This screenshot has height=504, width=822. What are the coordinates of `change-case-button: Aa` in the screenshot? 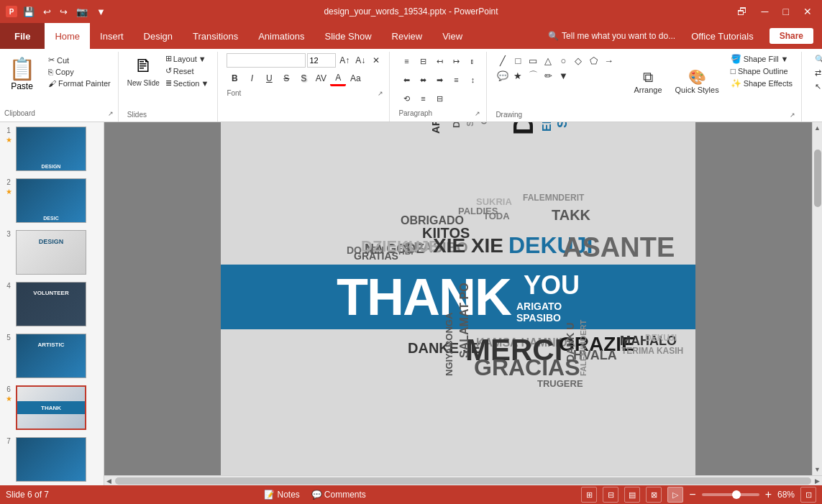 It's located at (355, 78).